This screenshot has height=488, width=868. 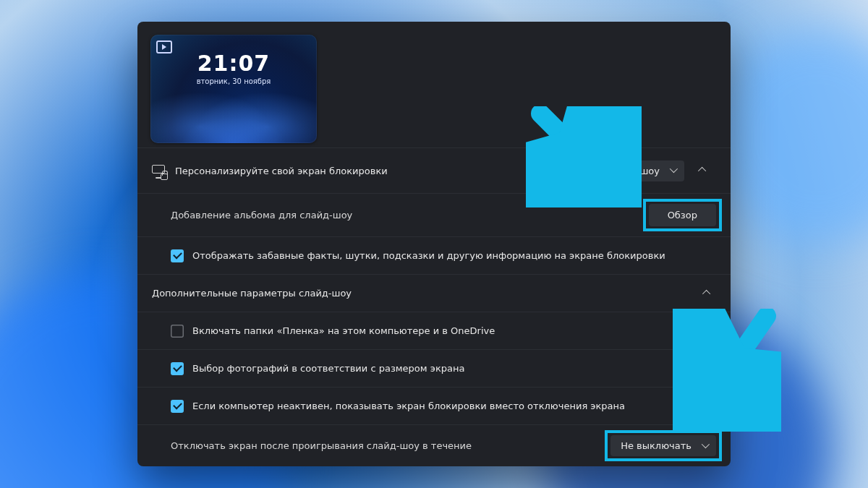 I want to click on fit-size-checkbox, so click(x=177, y=369).